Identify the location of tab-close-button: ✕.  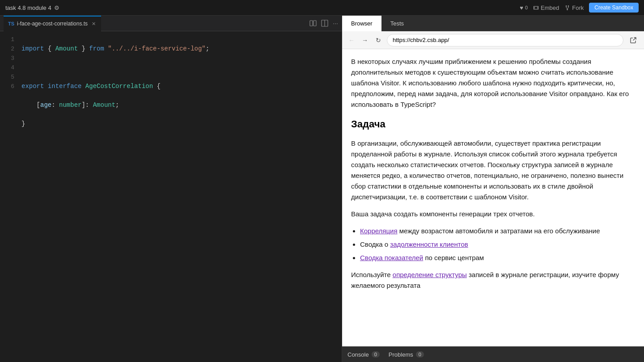
(93, 24).